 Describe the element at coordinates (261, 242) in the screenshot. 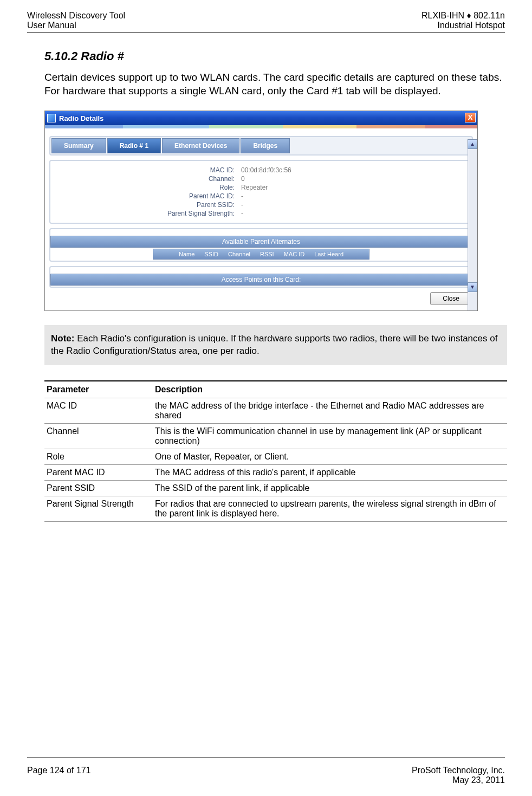

I see `available-parents-title: Available Parent Alternates` at that location.